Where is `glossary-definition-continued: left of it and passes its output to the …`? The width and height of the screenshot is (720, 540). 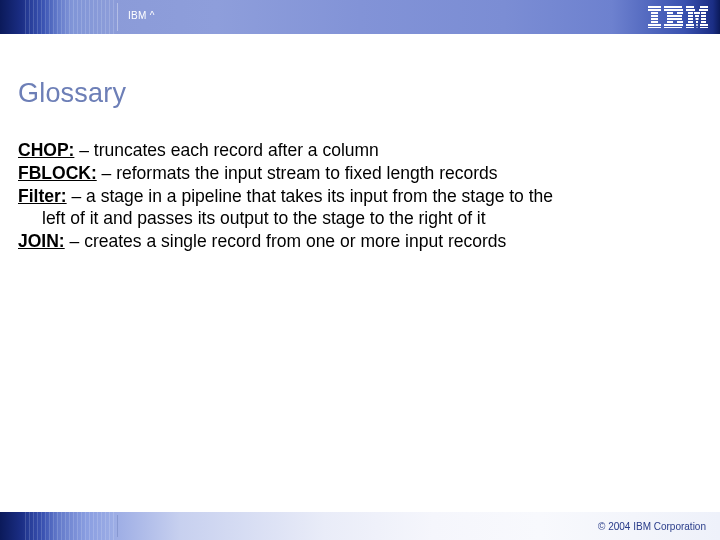
glossary-definition-continued: left of it and passes its output to the … is located at coordinates (360, 219).